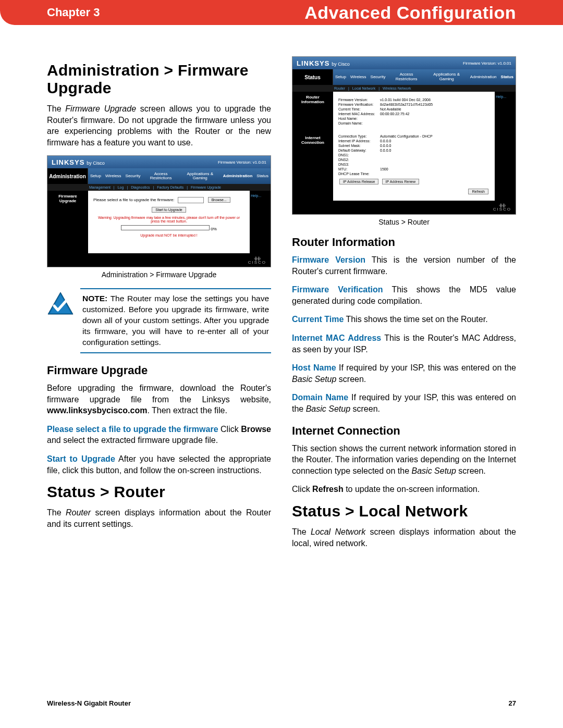 Image resolution: width=563 pixels, height=728 pixels. I want to click on panel-body: Router Information Internet Connection F…, so click(404, 146).